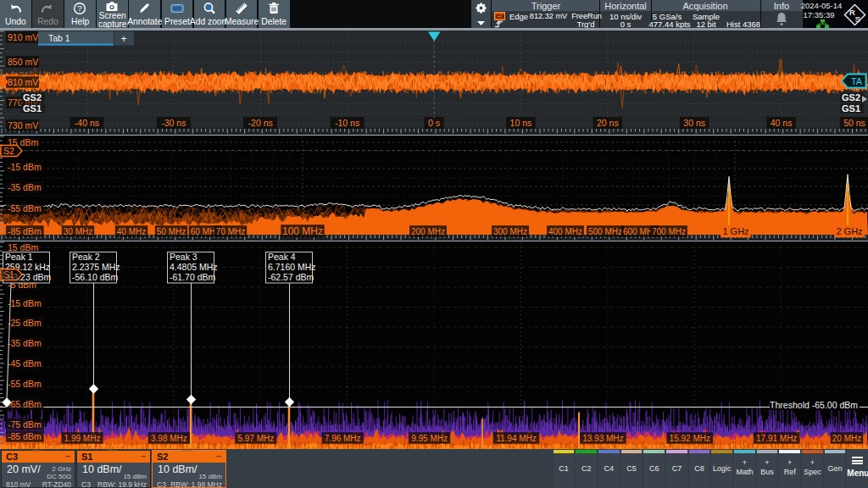 The image size is (868, 488). What do you see at coordinates (170, 439) in the screenshot?
I see `svg-text: 3.98 MHz` at bounding box center [170, 439].